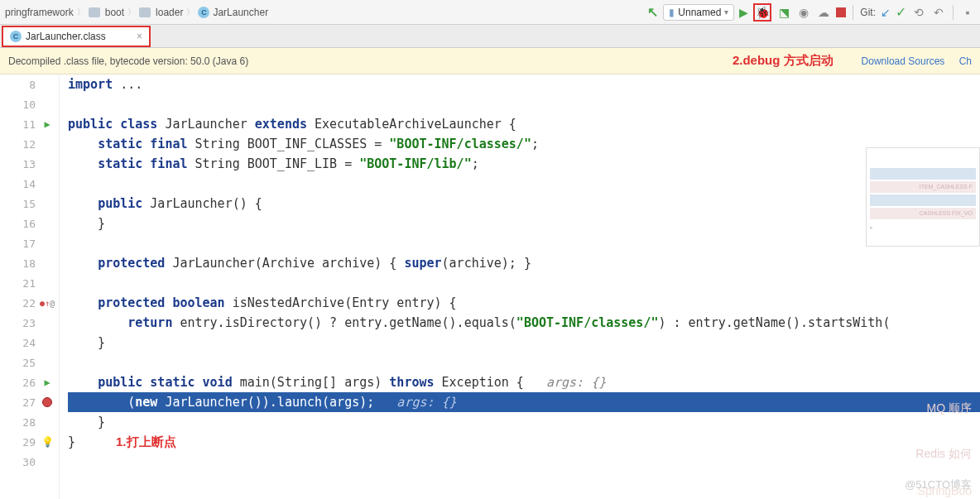 The height and width of the screenshot is (499, 980). I want to click on coverage-icon: ⬔, so click(784, 12).